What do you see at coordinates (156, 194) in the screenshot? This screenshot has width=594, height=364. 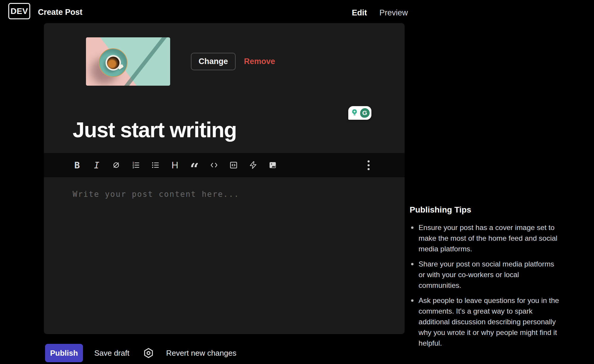 I see `post-body-input: Write your post content here...` at bounding box center [156, 194].